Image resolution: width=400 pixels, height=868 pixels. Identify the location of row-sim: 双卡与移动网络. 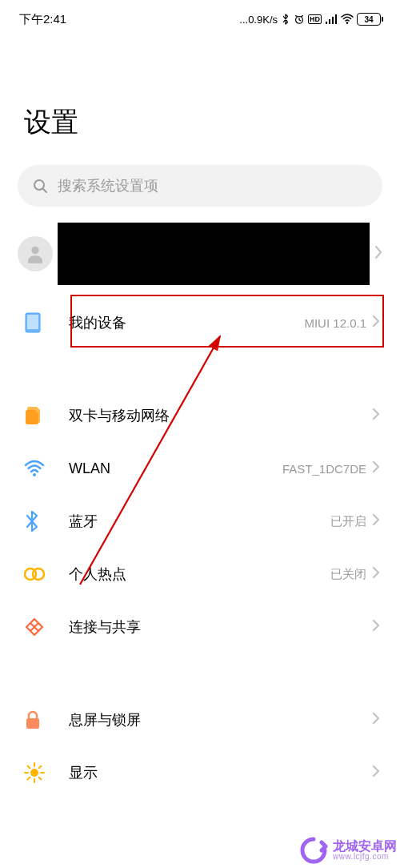
(200, 416).